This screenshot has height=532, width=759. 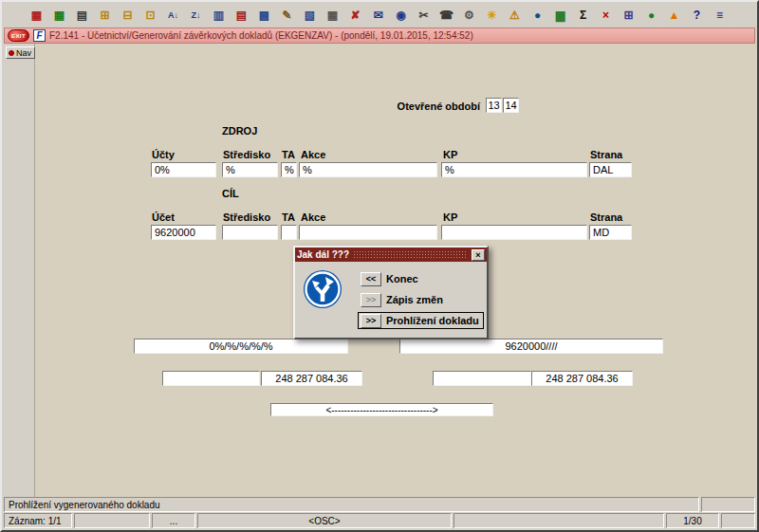 I want to click on open-period-label: Otevřené období, so click(x=416, y=106).